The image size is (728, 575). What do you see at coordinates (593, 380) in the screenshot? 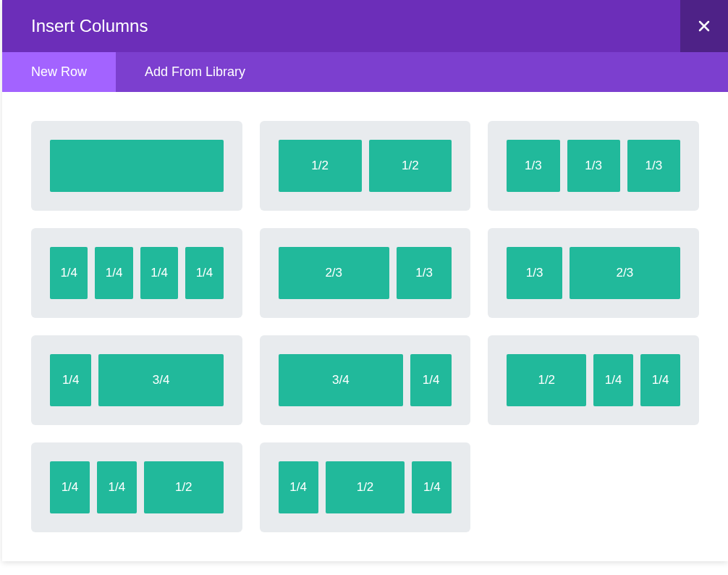
I see `layout-option-half-quarter-quarter: 1/2 1/4 1/4` at bounding box center [593, 380].